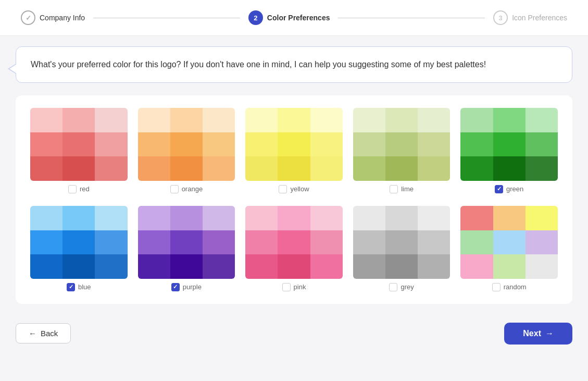  I want to click on color-name-lime: lime, so click(407, 189).